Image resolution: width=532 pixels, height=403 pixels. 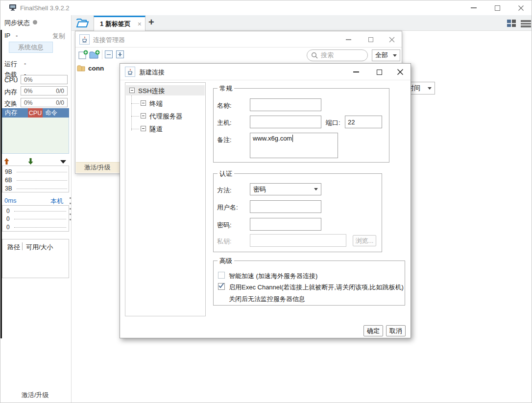 I want to click on copy-link: 复制, so click(x=59, y=36).